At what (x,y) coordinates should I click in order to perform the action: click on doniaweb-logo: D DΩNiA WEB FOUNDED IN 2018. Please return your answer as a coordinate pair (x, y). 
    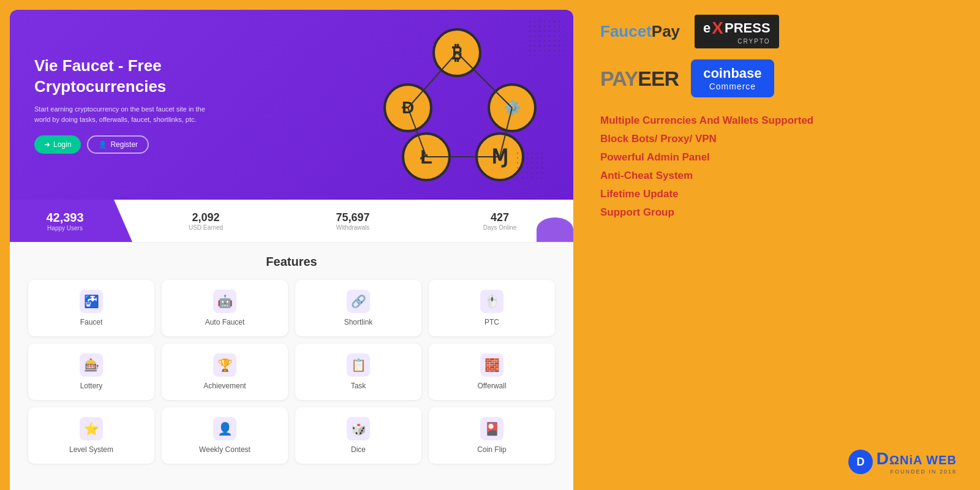
    Looking at the image, I should click on (782, 462).